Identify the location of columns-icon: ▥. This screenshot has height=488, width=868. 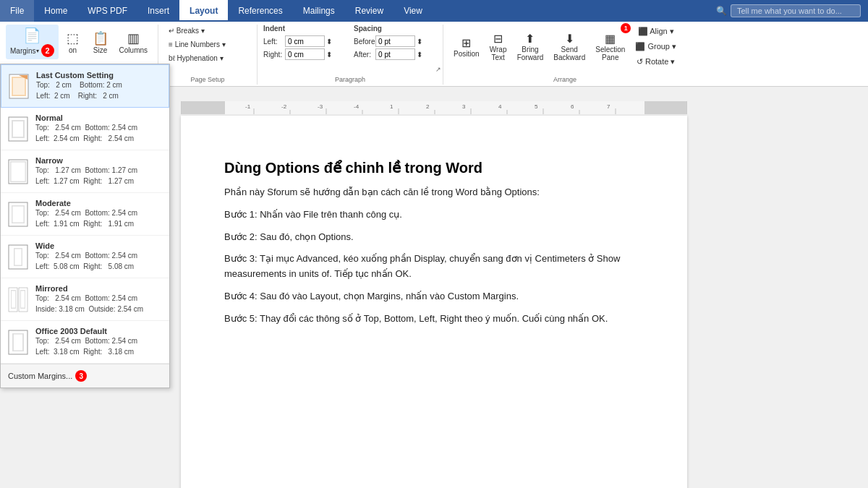
(133, 38).